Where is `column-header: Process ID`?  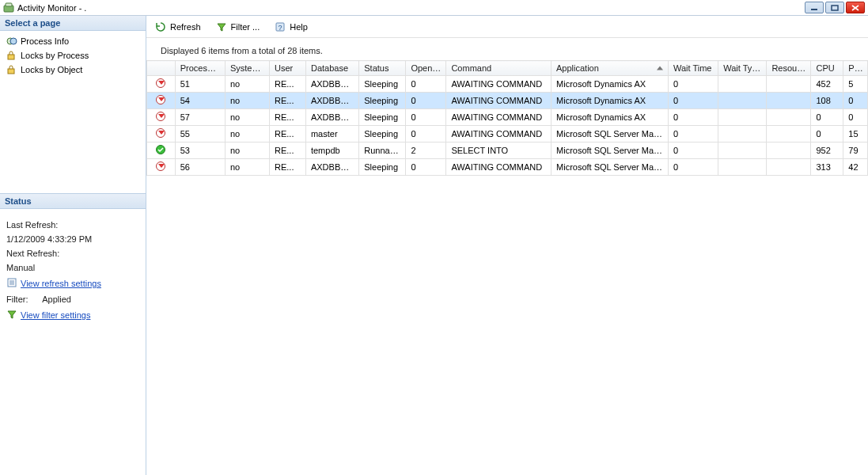
column-header: Process ID is located at coordinates (199, 68).